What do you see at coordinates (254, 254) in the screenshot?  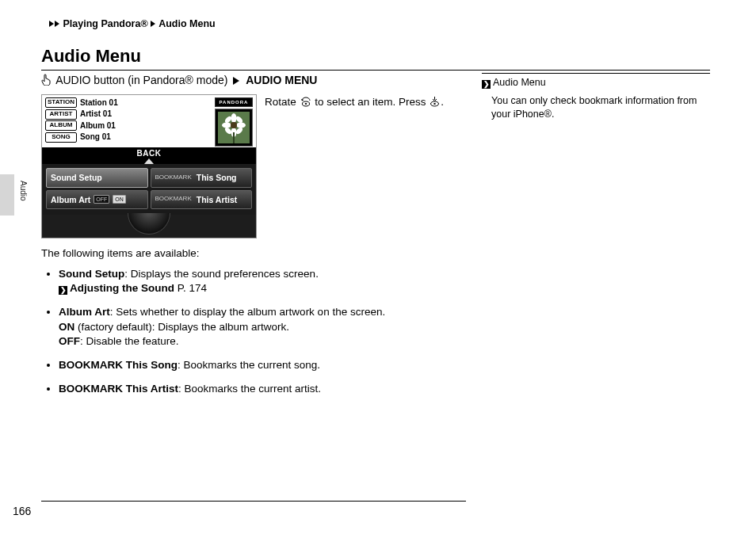 I see `items-intro: The following items are available:` at bounding box center [254, 254].